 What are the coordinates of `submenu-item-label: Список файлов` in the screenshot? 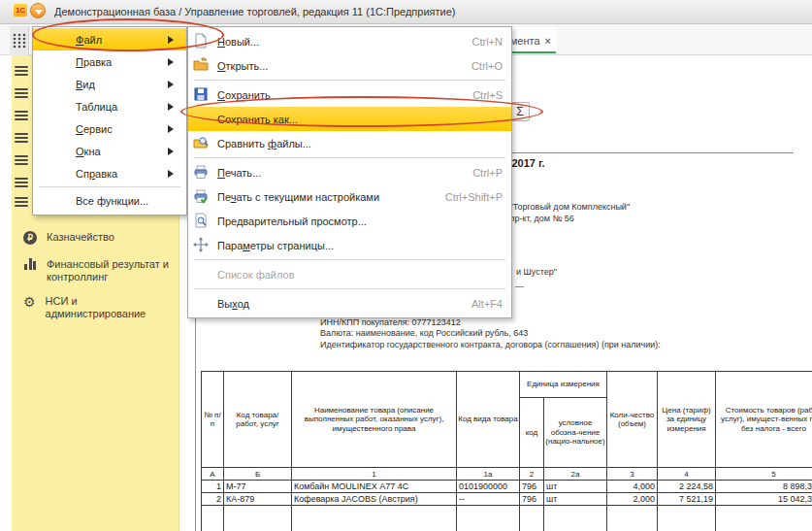 It's located at (241, 275).